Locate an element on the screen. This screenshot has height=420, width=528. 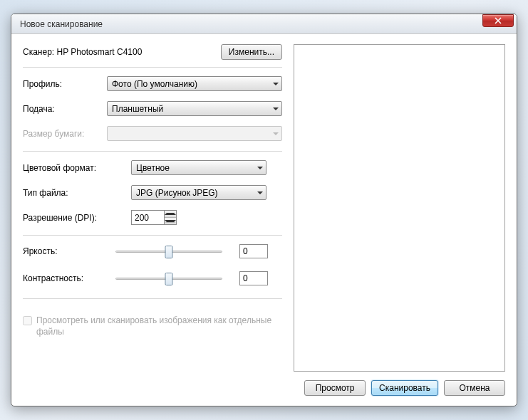
scanner-name: HP Photosmart C4100 is located at coordinates (100, 52).